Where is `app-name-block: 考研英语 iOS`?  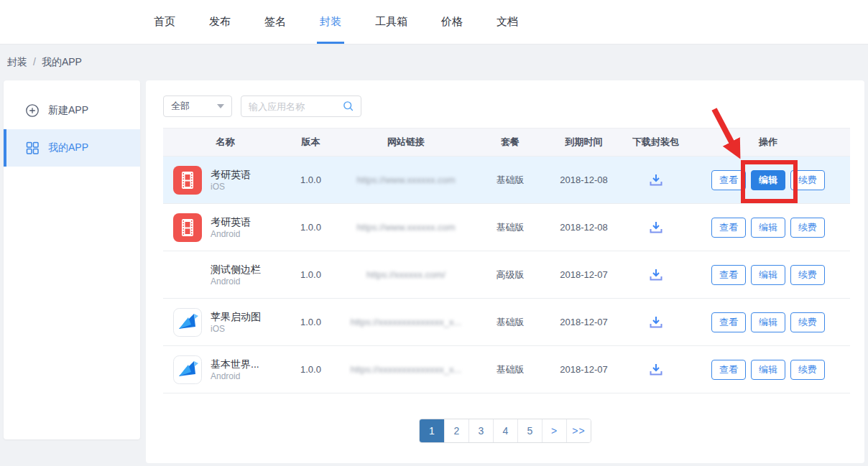
app-name-block: 考研英语 iOS is located at coordinates (231, 180).